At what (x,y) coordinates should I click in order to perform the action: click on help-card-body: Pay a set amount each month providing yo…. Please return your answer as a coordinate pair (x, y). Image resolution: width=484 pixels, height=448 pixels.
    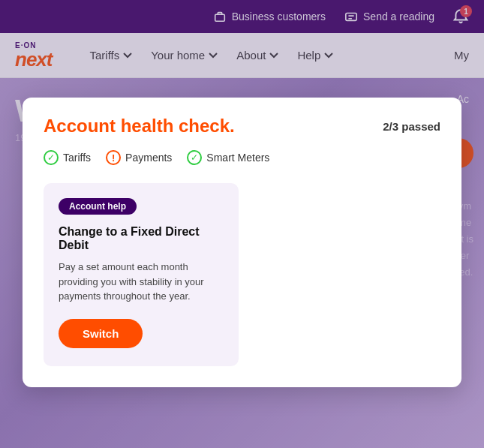
    Looking at the image, I should click on (141, 282).